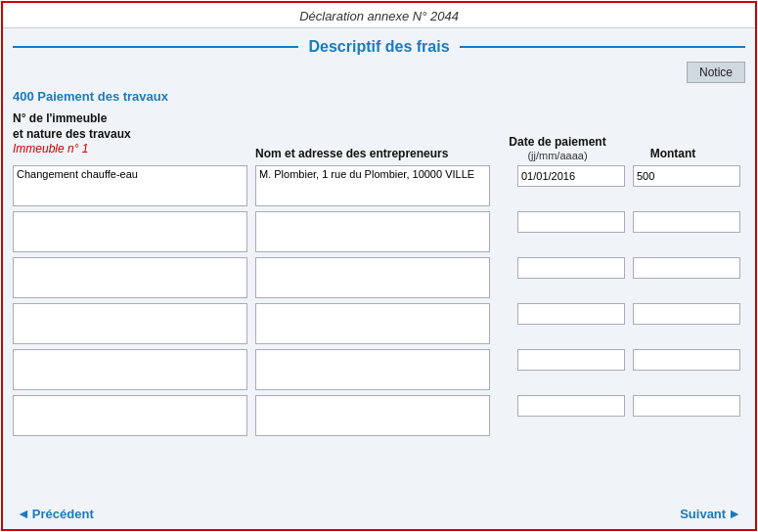  What do you see at coordinates (63, 514) in the screenshot?
I see `prev-label: Précédent` at bounding box center [63, 514].